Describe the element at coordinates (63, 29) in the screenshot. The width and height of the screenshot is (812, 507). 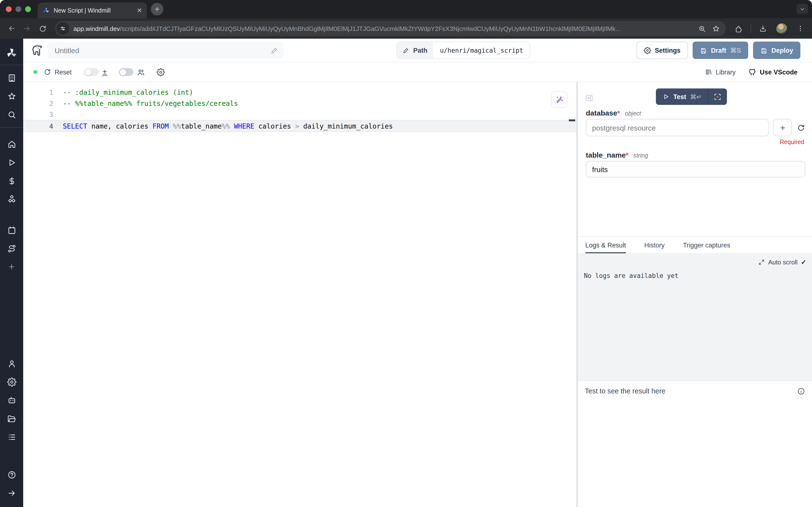
I see `site-info-icon` at that location.